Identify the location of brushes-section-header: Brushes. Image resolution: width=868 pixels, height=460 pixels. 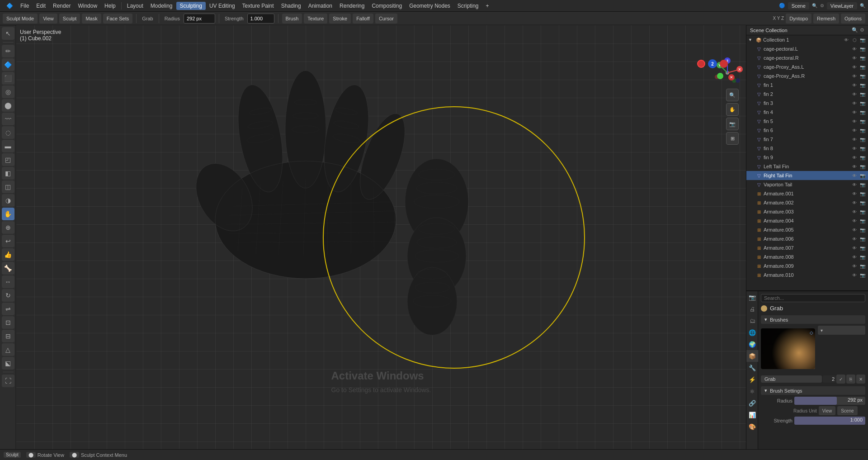
(813, 319).